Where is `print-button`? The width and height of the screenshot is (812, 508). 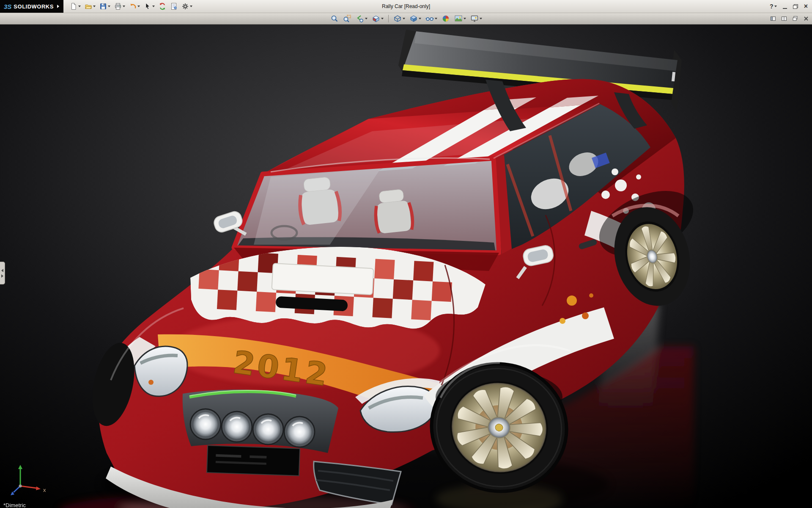 print-button is located at coordinates (120, 6).